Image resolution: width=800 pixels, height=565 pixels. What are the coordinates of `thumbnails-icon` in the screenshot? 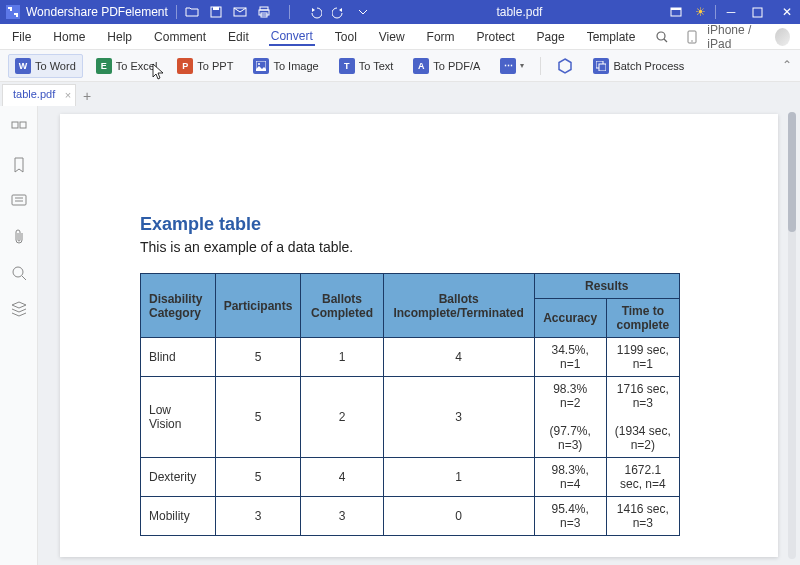 It's located at (19, 129).